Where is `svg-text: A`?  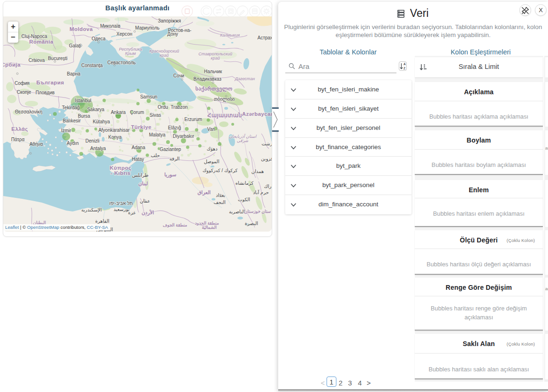
svg-text: A is located at coordinates (404, 64).